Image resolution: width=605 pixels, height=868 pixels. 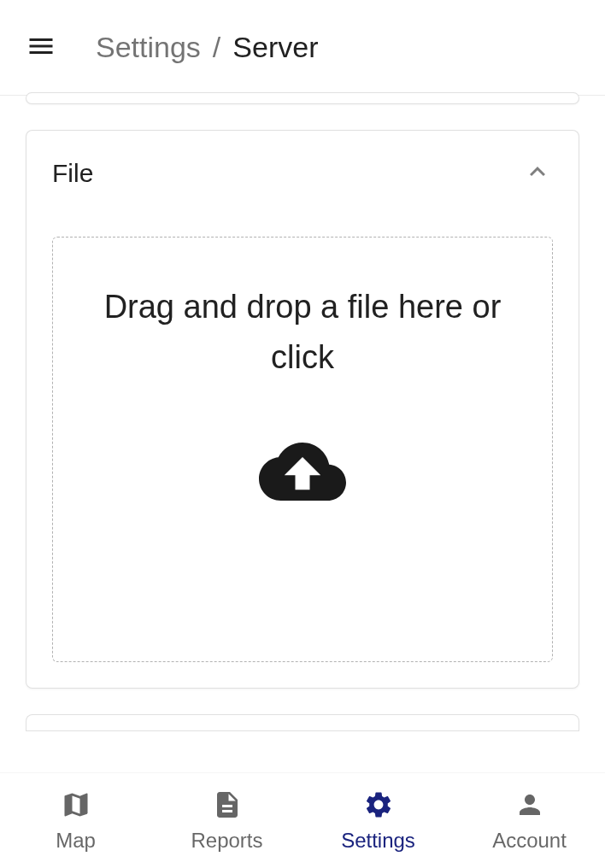 What do you see at coordinates (41, 48) in the screenshot?
I see `menu-button` at bounding box center [41, 48].